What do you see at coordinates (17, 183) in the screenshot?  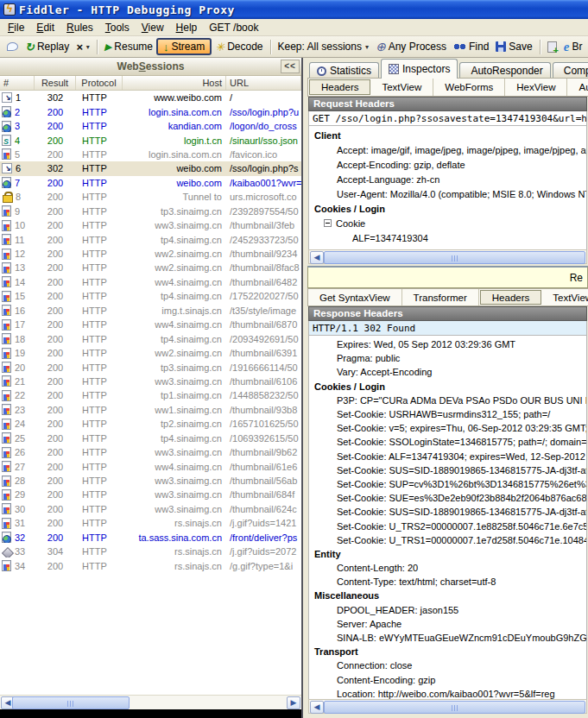 I see `session-number: 7` at bounding box center [17, 183].